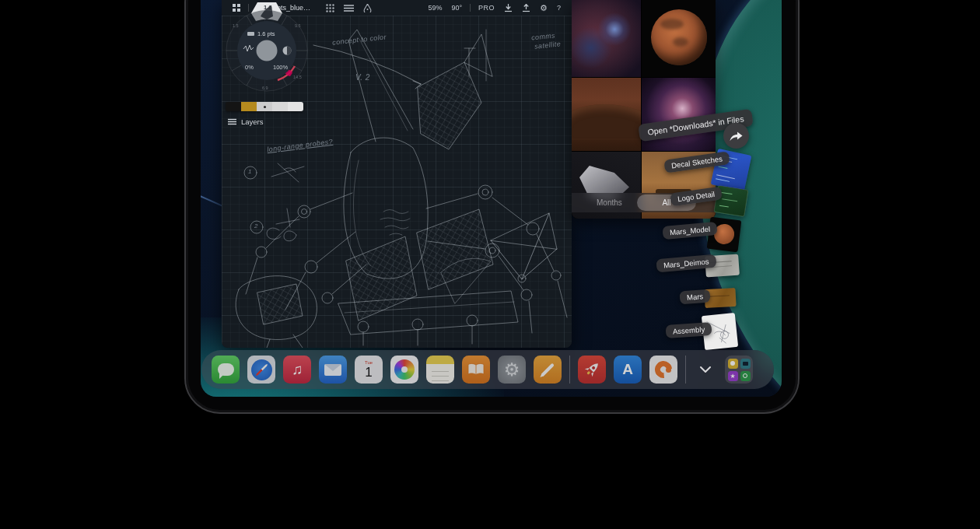 Image resolution: width=980 pixels, height=529 pixels. Describe the element at coordinates (333, 370) in the screenshot. I see `envelope-icon` at that location.